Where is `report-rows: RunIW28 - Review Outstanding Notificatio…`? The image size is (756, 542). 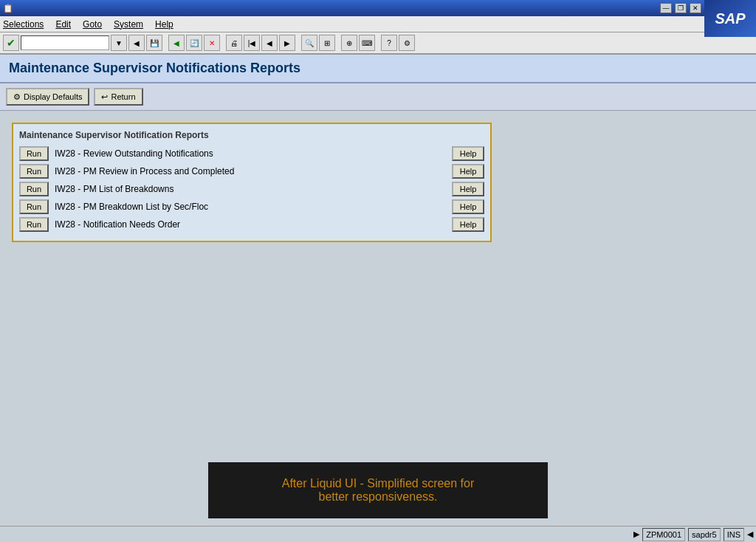 report-rows: RunIW28 - Review Outstanding Notificatio… is located at coordinates (252, 189).